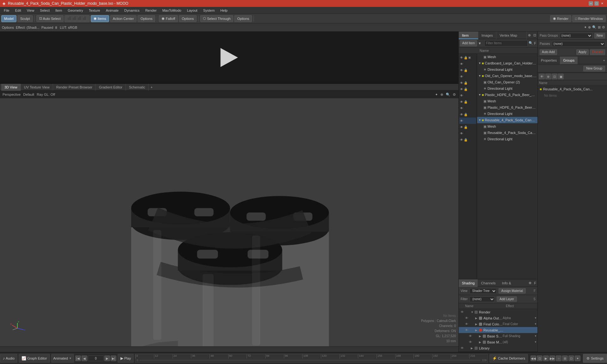 This screenshot has width=607, height=364. I want to click on menu-help: Help, so click(224, 10).